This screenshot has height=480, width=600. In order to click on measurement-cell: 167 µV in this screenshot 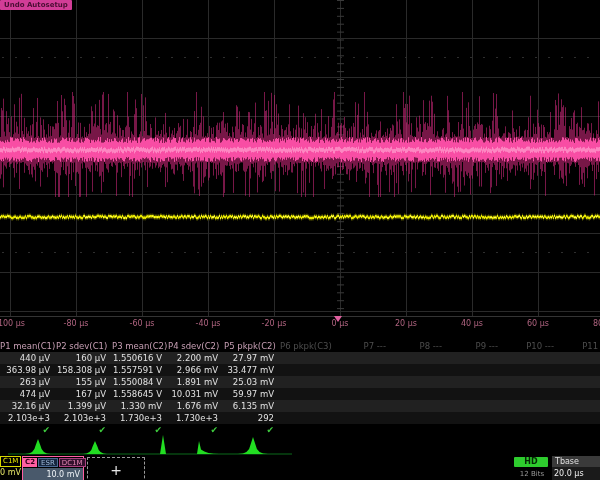, I will do `click(84, 394)`.